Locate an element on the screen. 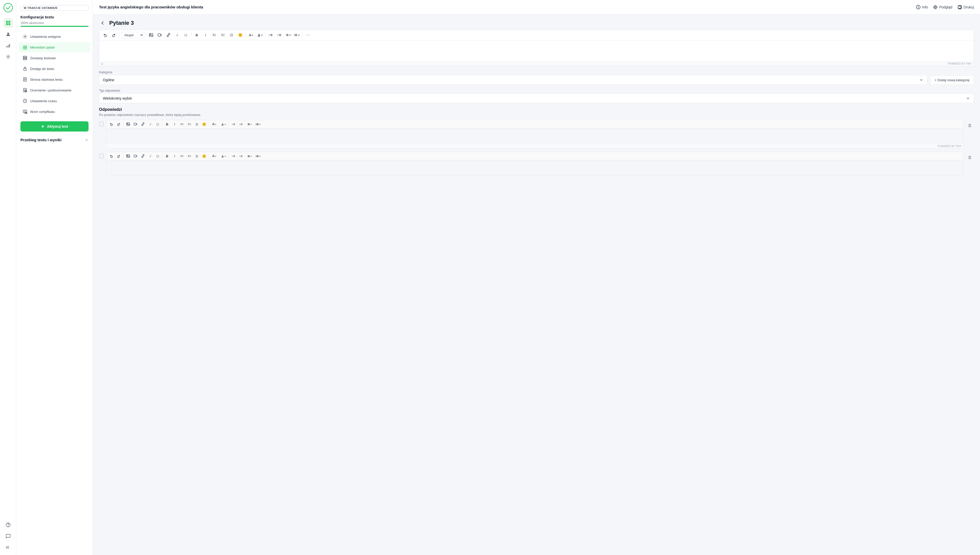 Image resolution: width=980 pixels, height=555 pixels. chevron-down-icon is located at coordinates (87, 140).